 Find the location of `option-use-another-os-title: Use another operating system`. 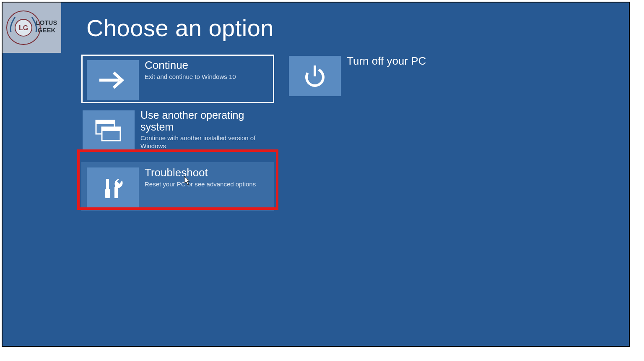

option-use-another-os-title: Use another operating system is located at coordinates (207, 121).